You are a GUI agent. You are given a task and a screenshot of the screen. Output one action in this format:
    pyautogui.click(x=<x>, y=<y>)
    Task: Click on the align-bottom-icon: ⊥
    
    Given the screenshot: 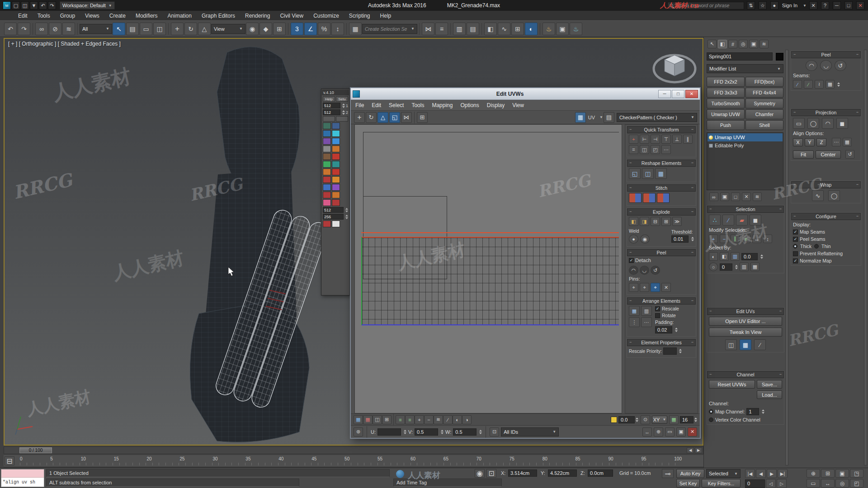 What is the action you would take?
    pyautogui.click(x=677, y=139)
    